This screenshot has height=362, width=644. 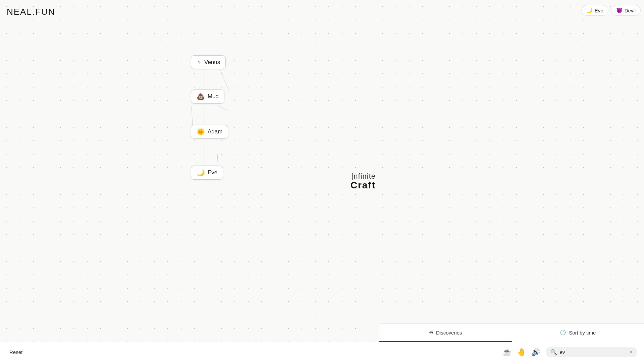 I want to click on topbar: NEAL.FUN, so click(x=322, y=12).